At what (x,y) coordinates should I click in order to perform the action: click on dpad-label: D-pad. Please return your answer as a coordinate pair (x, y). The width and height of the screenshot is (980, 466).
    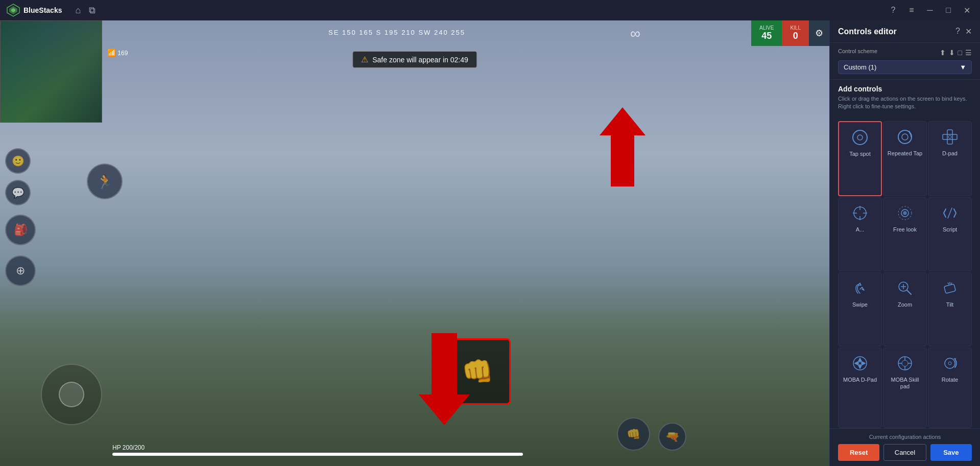
    Looking at the image, I should click on (950, 153).